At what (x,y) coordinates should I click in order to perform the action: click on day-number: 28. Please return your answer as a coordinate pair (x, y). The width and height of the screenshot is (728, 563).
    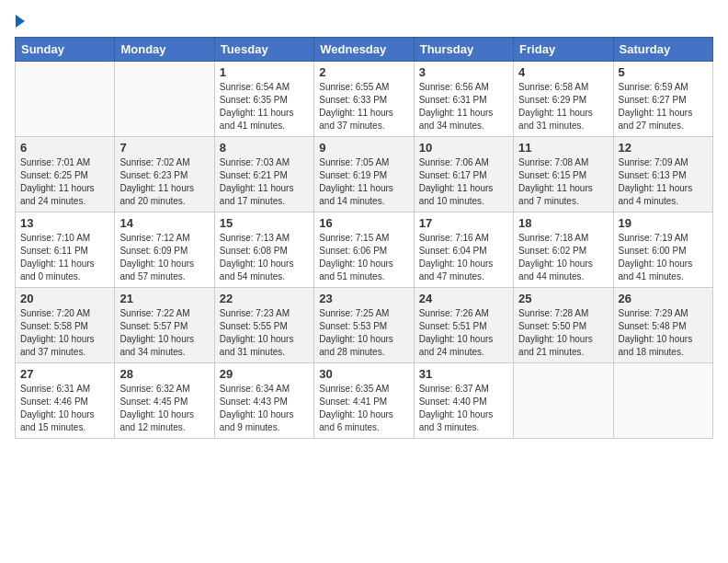
    Looking at the image, I should click on (164, 373).